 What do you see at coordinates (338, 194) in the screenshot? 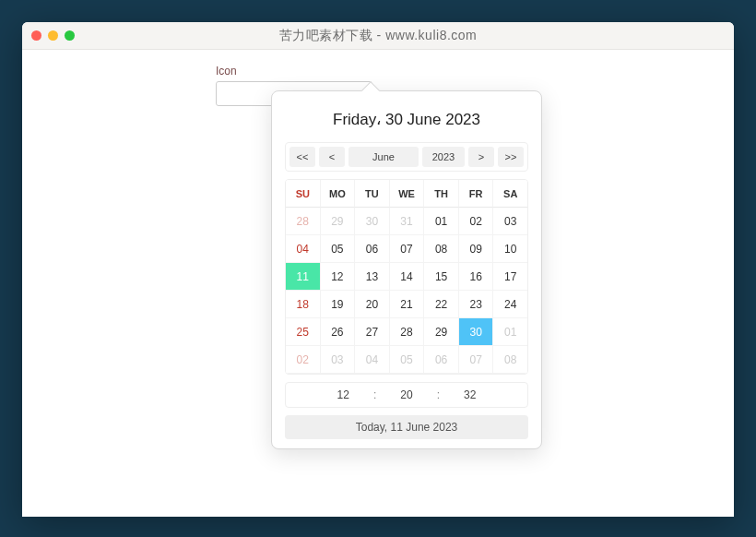
I see `dow-cell: MO` at bounding box center [338, 194].